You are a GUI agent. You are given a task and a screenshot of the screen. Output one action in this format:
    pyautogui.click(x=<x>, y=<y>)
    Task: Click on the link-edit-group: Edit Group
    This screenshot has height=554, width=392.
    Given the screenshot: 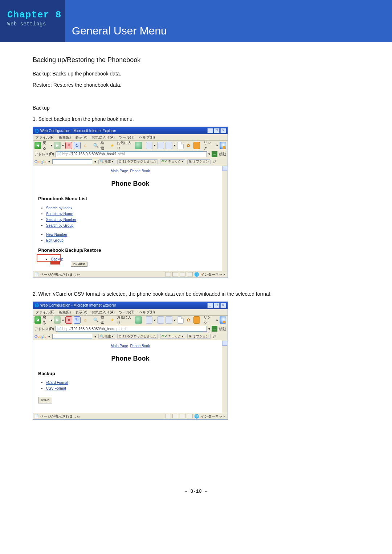 What is the action you would take?
    pyautogui.click(x=55, y=240)
    